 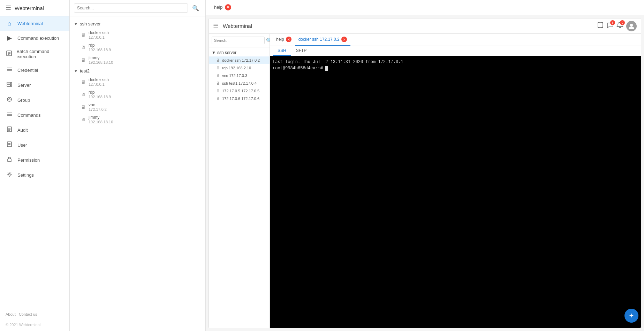 I want to click on group-ssh-server: ▼ ssh server, so click(x=137, y=24).